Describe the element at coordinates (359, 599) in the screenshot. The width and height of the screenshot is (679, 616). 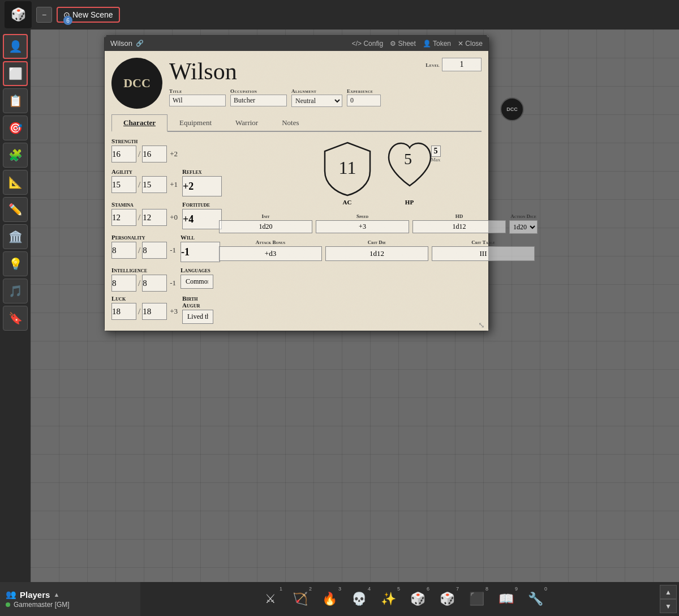
I see `toolbar-btn-4: 4💀` at that location.